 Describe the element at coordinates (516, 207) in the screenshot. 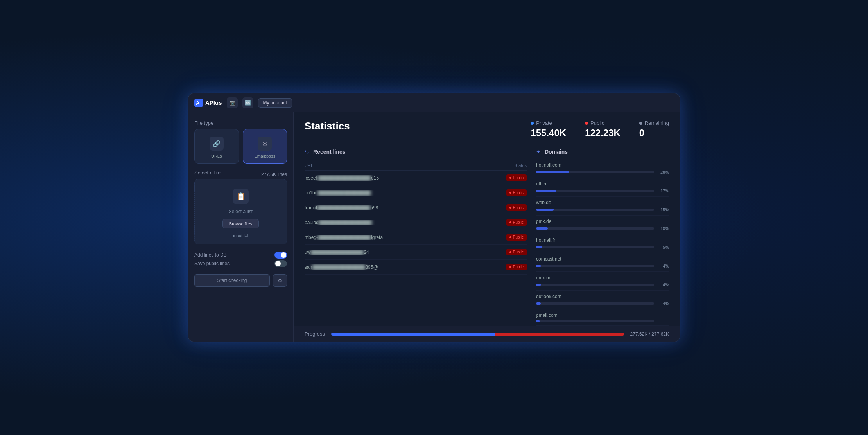

I see `status-badge-2: Public` at that location.